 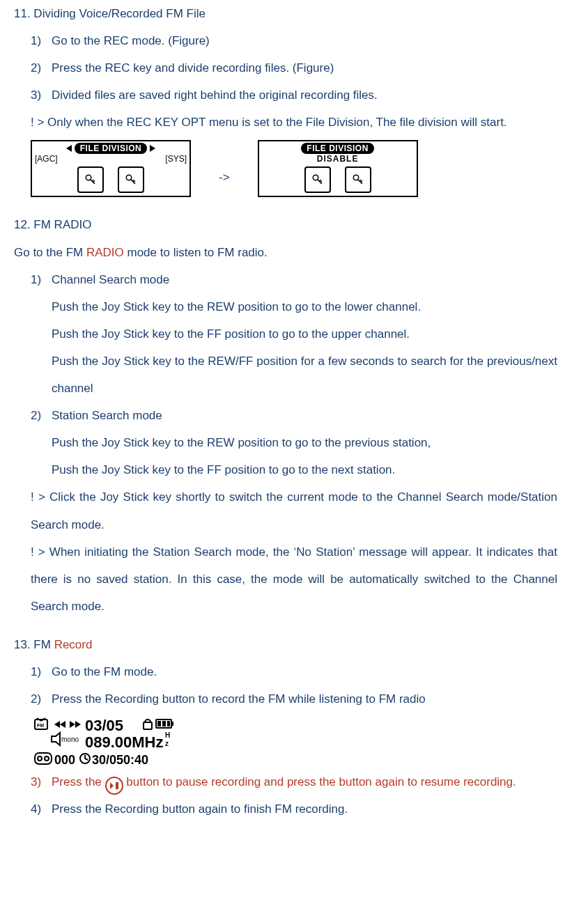 I want to click on step-text-b: button to pause recording and press the …, so click(x=320, y=782).